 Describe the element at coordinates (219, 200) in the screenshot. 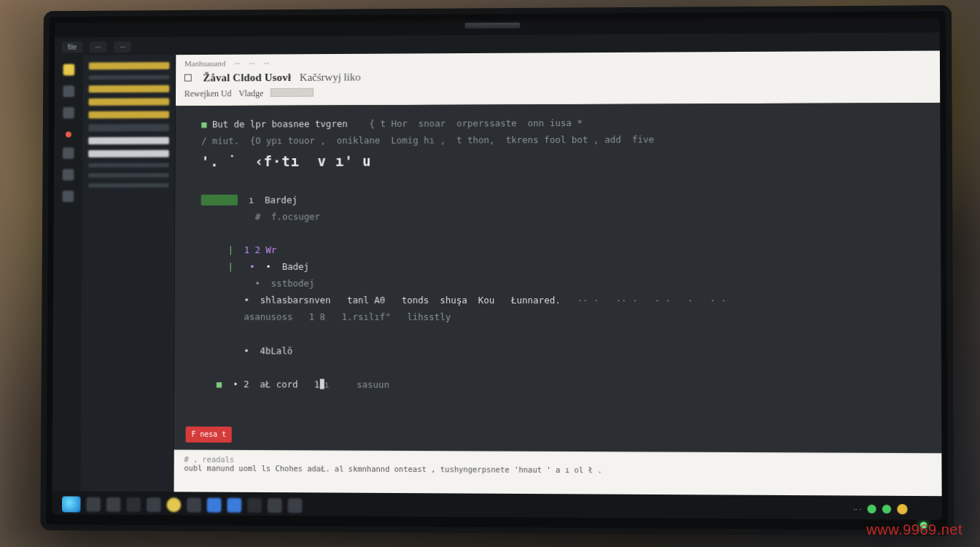

I see `selection` at that location.